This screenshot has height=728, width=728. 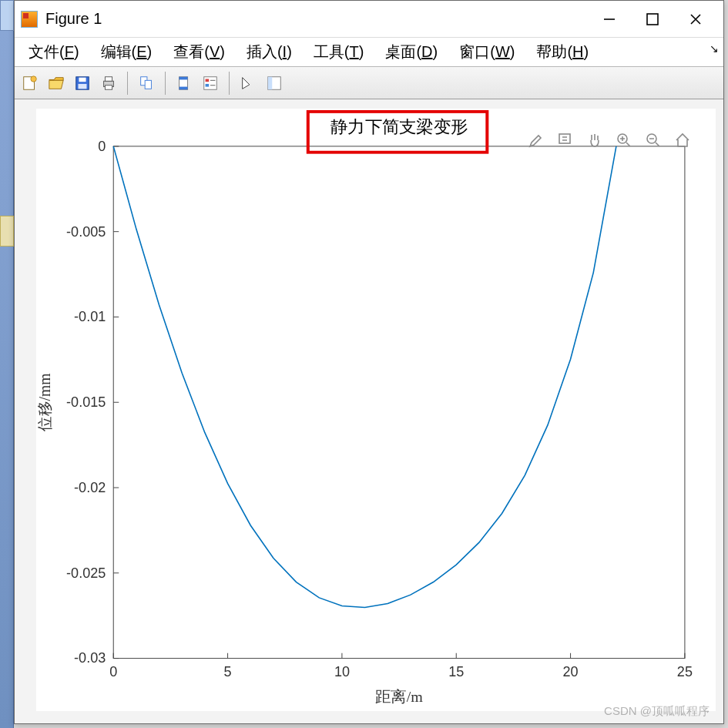 I want to click on x-tick-label: 15, so click(x=456, y=672).